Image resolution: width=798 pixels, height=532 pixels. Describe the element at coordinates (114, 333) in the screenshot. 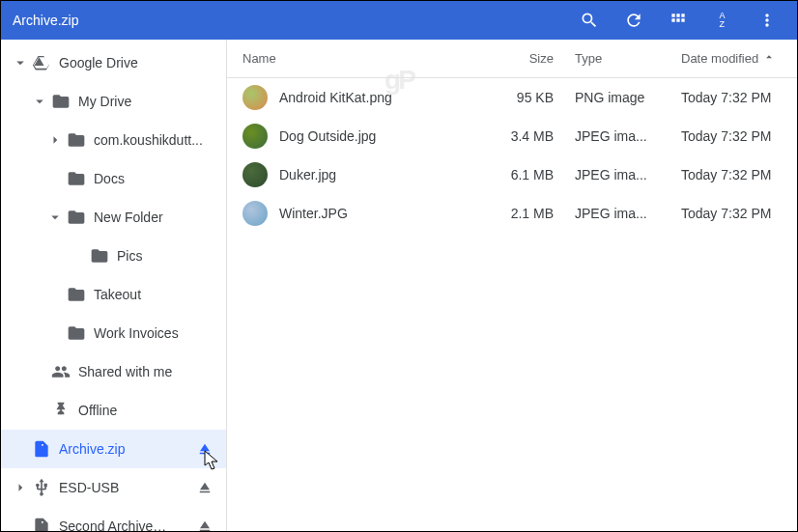

I see `sidebar-item-work-invoices: Work Invoices` at that location.